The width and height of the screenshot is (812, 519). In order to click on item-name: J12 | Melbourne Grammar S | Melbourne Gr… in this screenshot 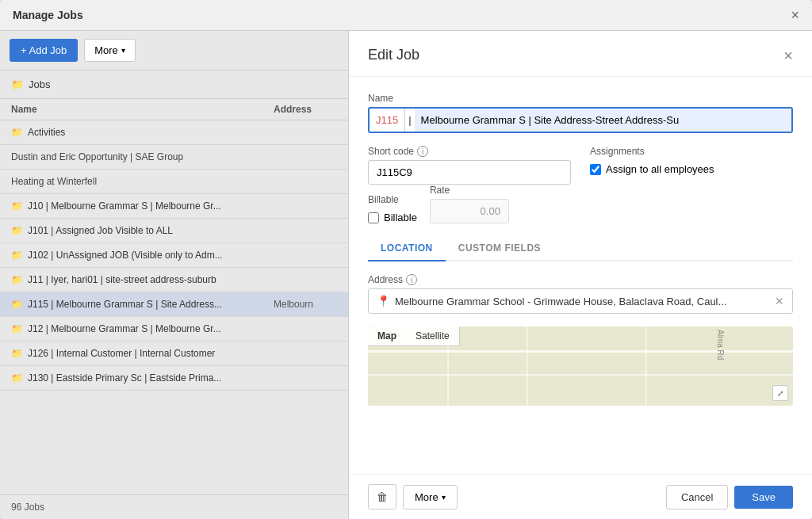, I will do `click(151, 329)`.